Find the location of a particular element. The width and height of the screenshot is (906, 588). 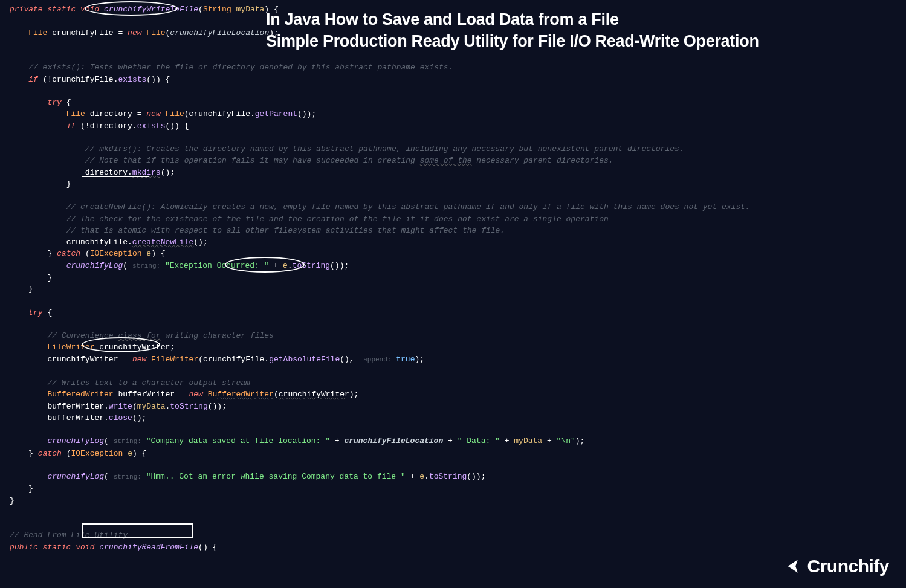

str: "Company data saved at file location: " is located at coordinates (238, 441).